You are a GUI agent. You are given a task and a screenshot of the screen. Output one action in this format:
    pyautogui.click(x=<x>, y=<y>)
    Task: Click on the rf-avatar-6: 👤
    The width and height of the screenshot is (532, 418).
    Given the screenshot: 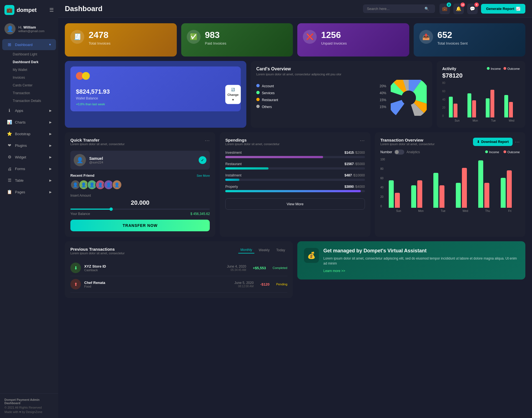 What is the action you would take?
    pyautogui.click(x=117, y=185)
    